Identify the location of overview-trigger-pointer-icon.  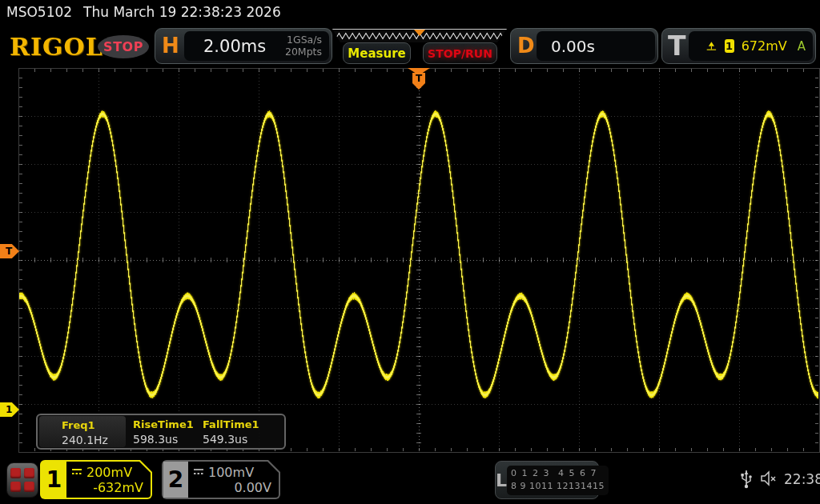
(420, 33).